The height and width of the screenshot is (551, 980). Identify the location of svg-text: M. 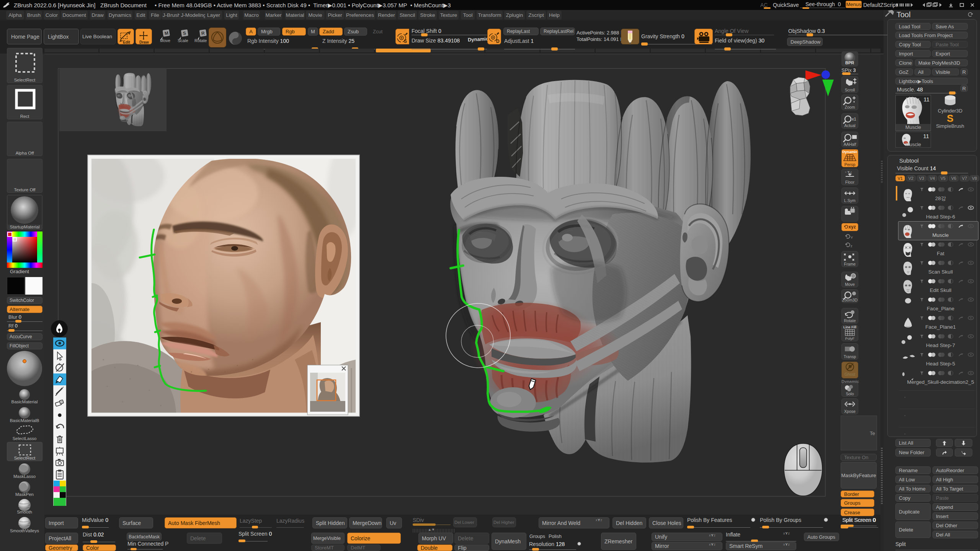
(167, 33).